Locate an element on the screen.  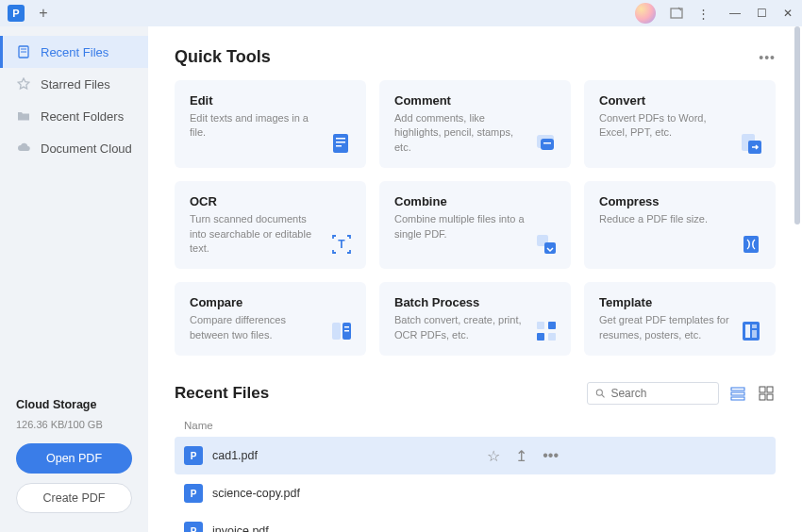
upload-file-button: ↥ is located at coordinates (521, 457).